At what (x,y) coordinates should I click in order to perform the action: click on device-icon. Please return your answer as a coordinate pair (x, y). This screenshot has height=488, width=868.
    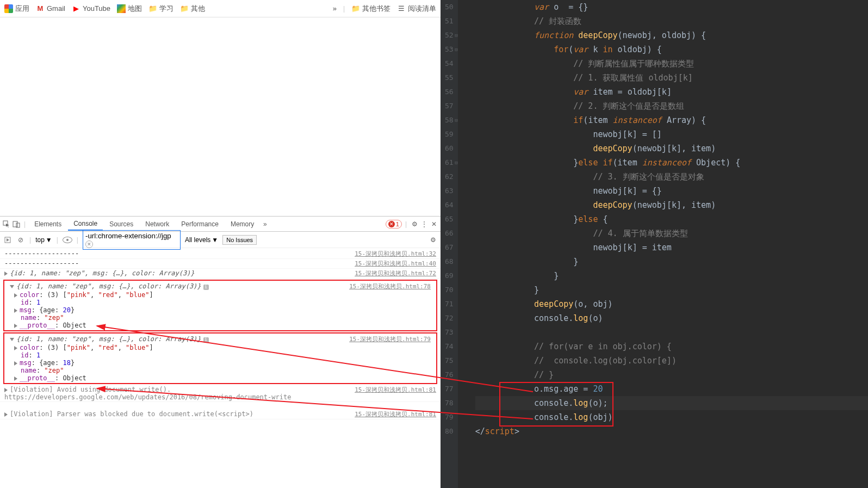
    Looking at the image, I should click on (16, 224).